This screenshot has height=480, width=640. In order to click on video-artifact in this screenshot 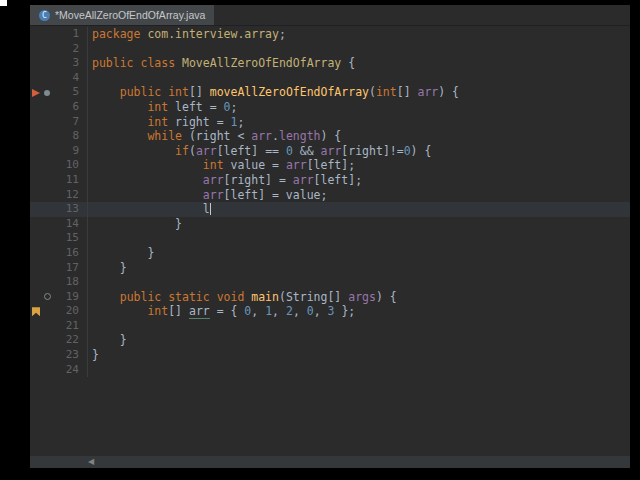, I will do `click(4, 3)`.